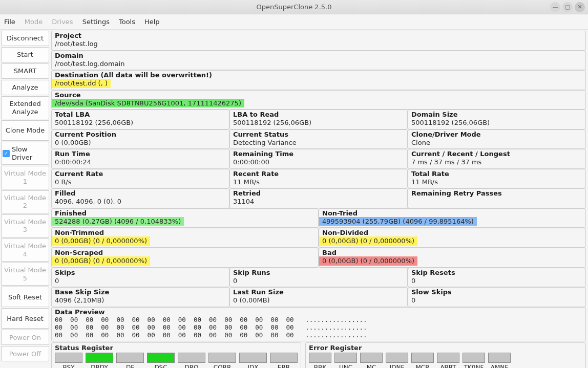  What do you see at coordinates (253, 360) in the screenshot?
I see `reg-idx: IDX` at bounding box center [253, 360].